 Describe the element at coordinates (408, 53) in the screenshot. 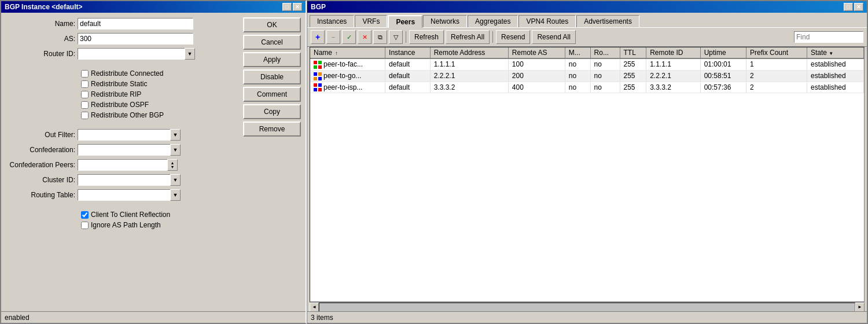

I see `col-instance: Instance` at that location.